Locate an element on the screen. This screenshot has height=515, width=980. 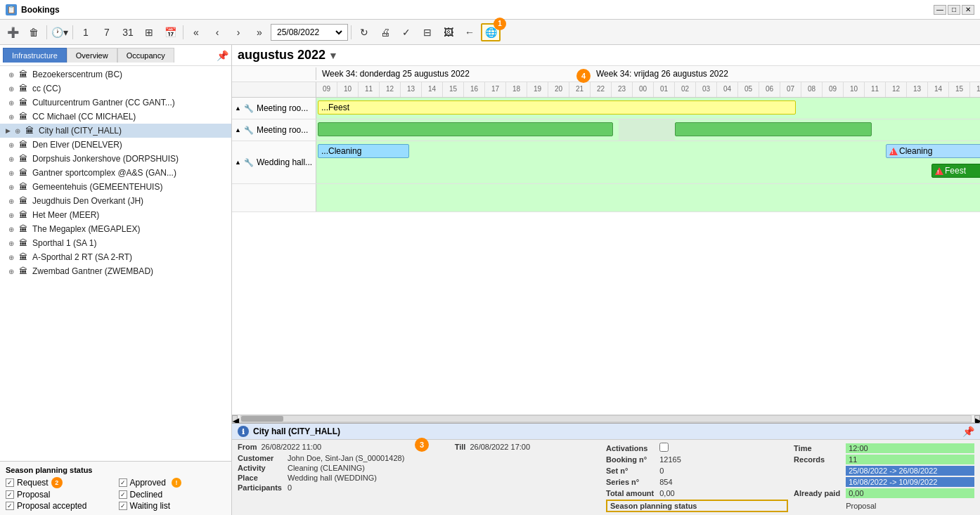
activations-checkbox is located at coordinates (664, 447).